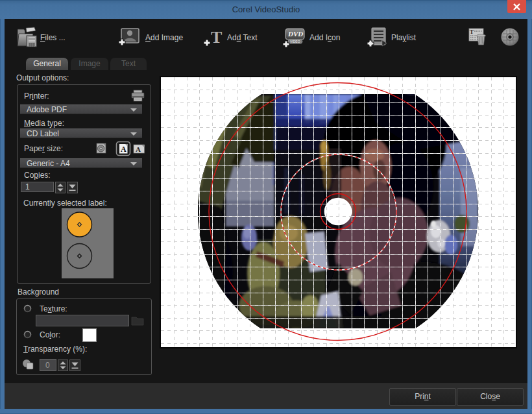  Describe the element at coordinates (295, 42) in the screenshot. I see `svg-text: VIDEO` at that location.